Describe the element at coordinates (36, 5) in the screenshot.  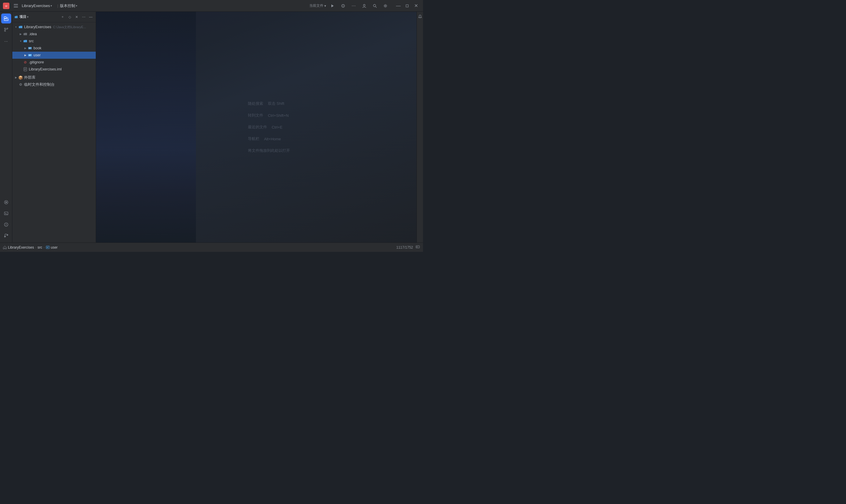
I see `project-name: LibraryExercises` at that location.